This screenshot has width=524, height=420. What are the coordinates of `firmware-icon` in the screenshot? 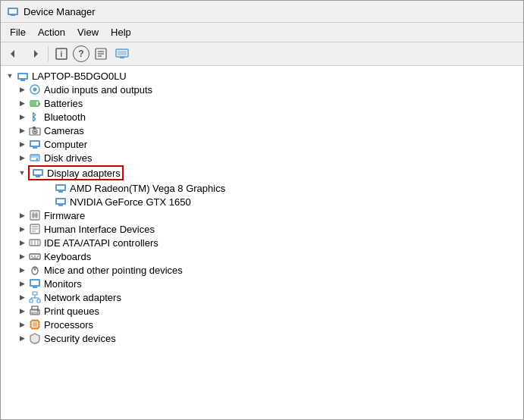 It's located at (35, 215).